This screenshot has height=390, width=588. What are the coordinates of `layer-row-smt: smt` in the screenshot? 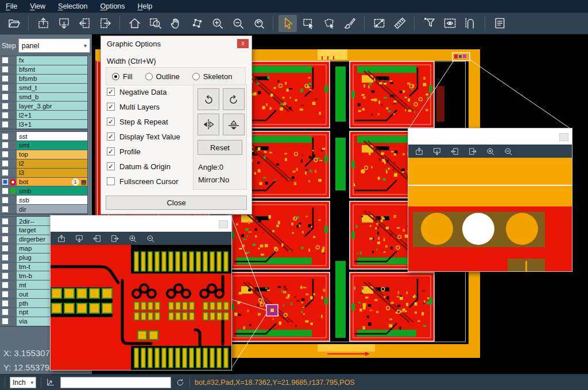 It's located at (44, 146).